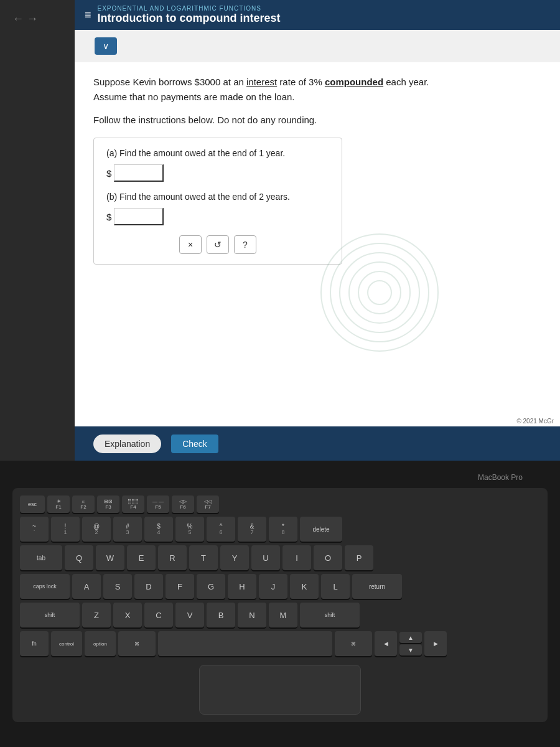  What do you see at coordinates (88, 15) in the screenshot?
I see `hamburger-icon: ≡` at bounding box center [88, 15].